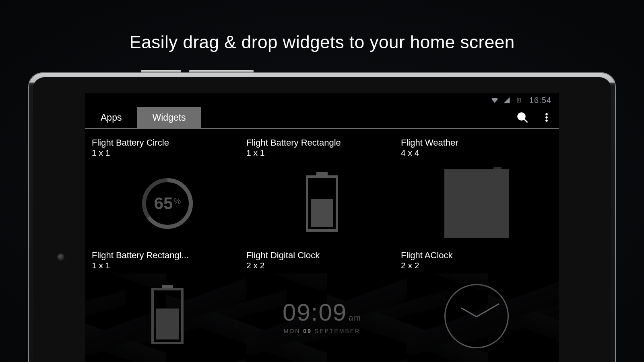 The width and height of the screenshot is (644, 362). What do you see at coordinates (167, 305) in the screenshot?
I see `widget-flight-battery-rectangle-alt: Flight Battery Rectangl... 1 x 1` at bounding box center [167, 305].